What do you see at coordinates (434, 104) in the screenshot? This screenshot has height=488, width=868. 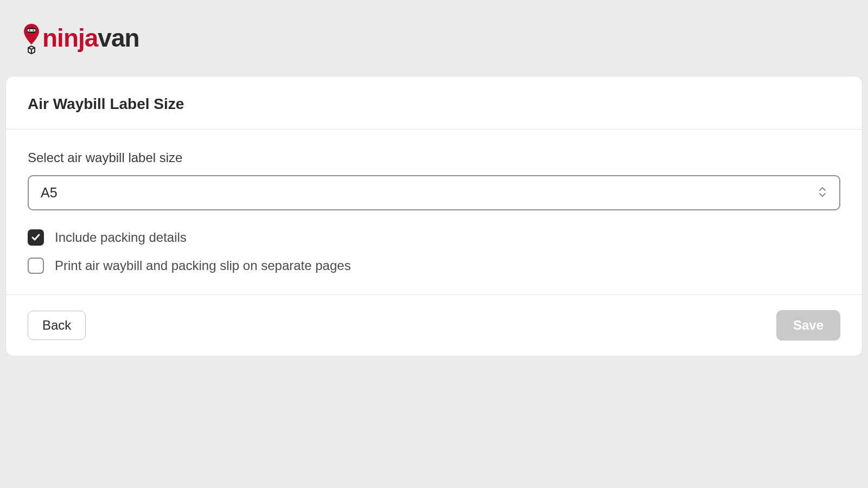 I see `card-title: Air Waybill Label Size` at bounding box center [434, 104].